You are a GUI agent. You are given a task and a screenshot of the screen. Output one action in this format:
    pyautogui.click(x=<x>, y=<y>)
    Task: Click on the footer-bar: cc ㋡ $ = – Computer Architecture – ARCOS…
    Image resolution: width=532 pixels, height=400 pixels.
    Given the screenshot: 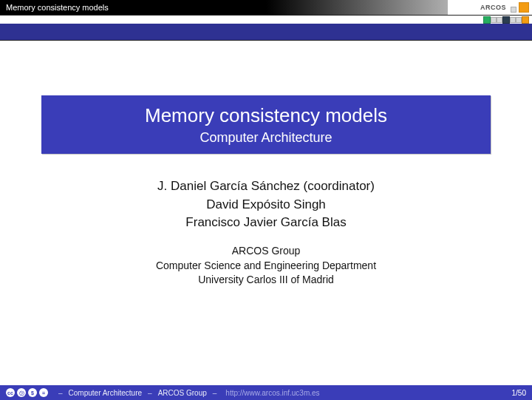 What is the action you would take?
    pyautogui.click(x=266, y=393)
    